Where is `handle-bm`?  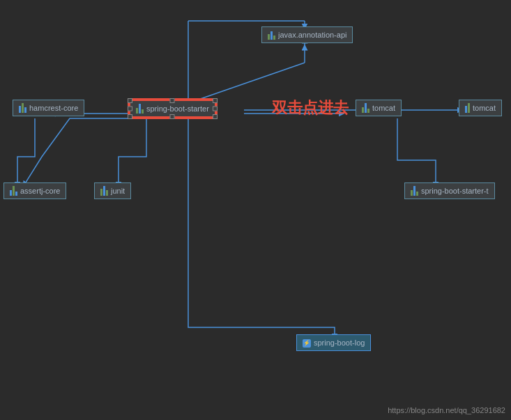
handle-bm is located at coordinates (173, 117).